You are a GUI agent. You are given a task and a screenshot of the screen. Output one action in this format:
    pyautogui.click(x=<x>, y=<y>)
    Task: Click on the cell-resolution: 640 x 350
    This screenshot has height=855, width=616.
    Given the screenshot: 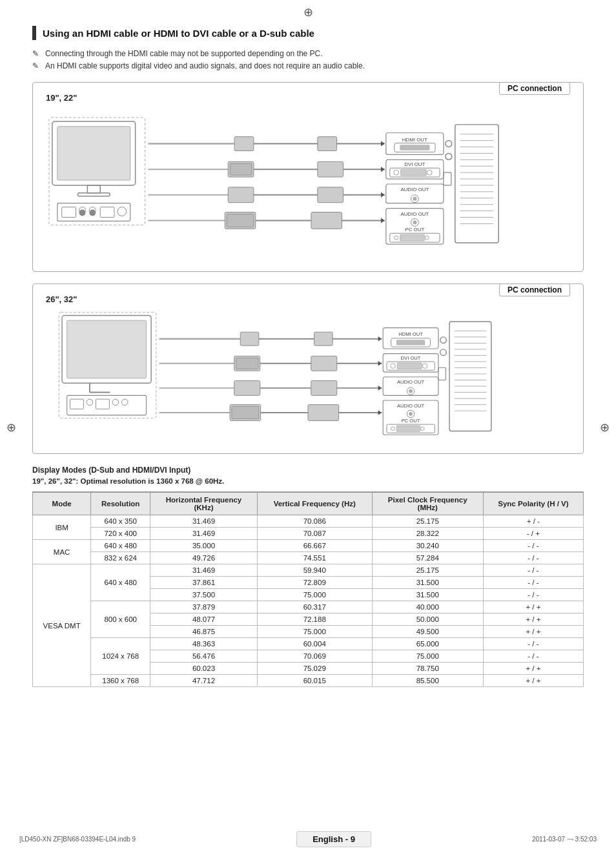 What is the action you would take?
    pyautogui.click(x=121, y=522)
    